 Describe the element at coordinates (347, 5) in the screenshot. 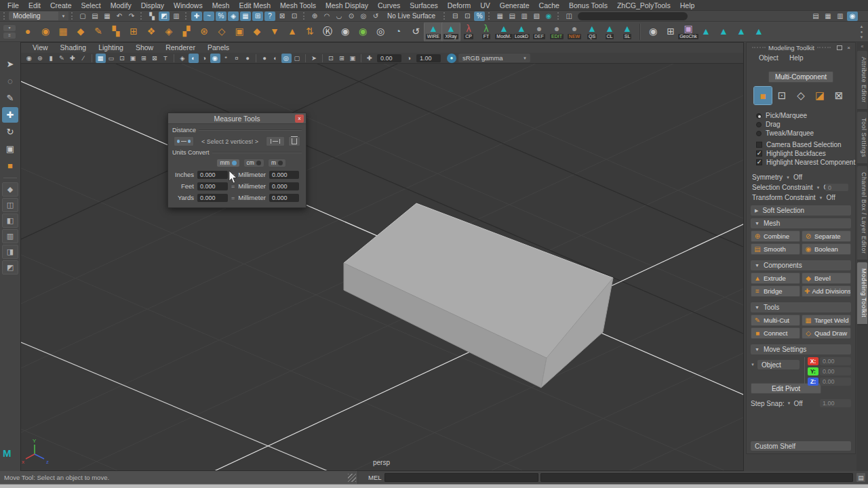

I see `menu-item: Mesh Display` at that location.